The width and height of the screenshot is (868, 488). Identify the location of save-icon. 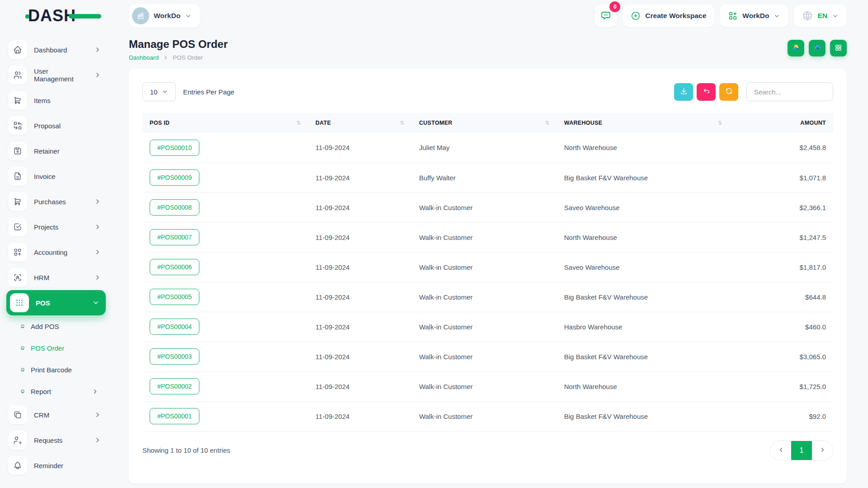
(18, 151).